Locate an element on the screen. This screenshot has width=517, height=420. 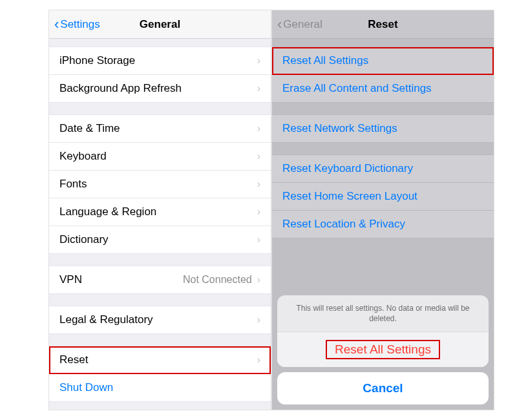
row-date-time: Date & Time › is located at coordinates (160, 129).